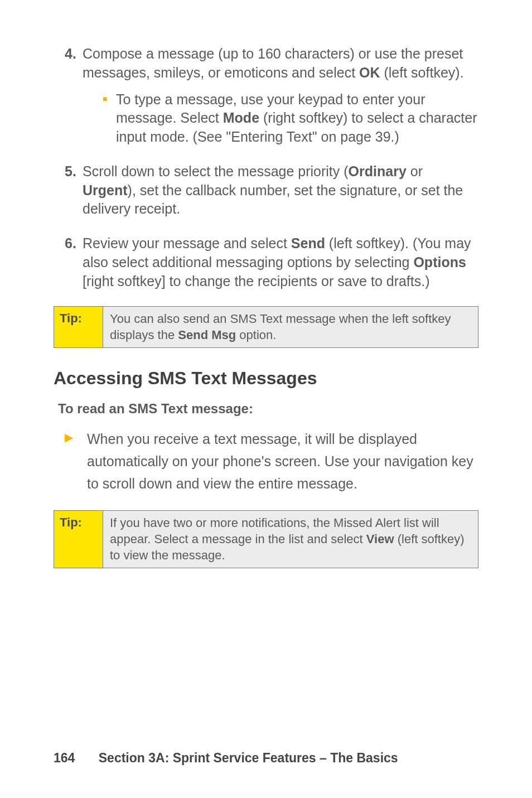 The height and width of the screenshot is (798, 532). Describe the element at coordinates (439, 262) in the screenshot. I see `step-6-bold-options: Options` at that location.